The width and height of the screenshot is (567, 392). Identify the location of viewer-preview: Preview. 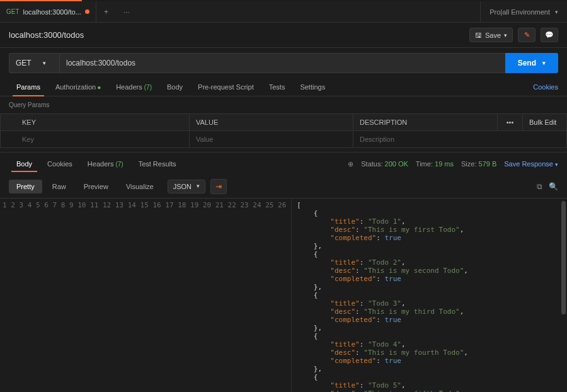
(96, 187).